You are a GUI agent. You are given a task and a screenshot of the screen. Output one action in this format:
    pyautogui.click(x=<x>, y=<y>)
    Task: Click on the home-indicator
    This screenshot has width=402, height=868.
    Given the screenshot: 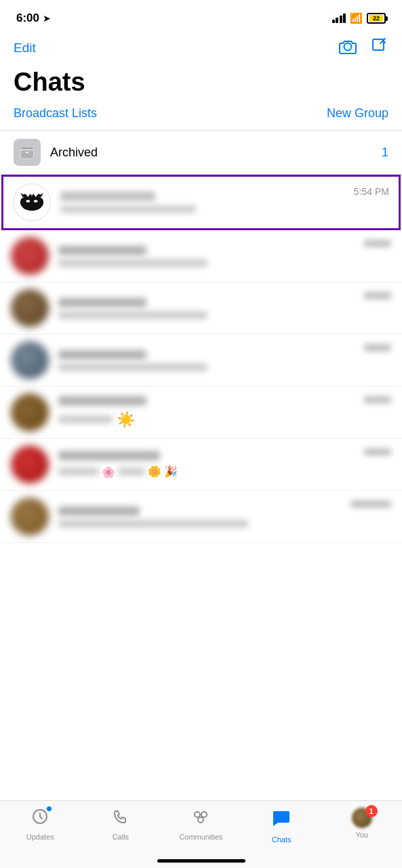 What is the action you would take?
    pyautogui.click(x=201, y=861)
    